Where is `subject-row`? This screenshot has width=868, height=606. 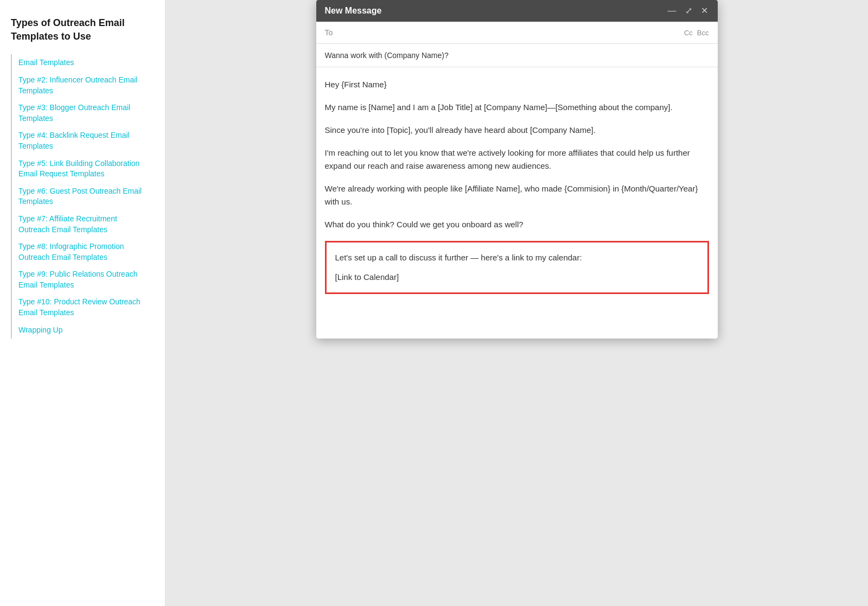
subject-row is located at coordinates (517, 55).